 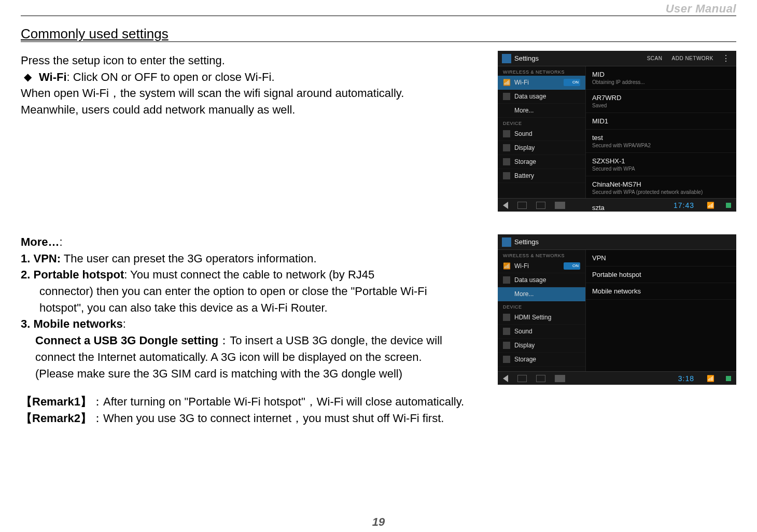 I want to click on scan-button: SCAN, so click(x=655, y=58).